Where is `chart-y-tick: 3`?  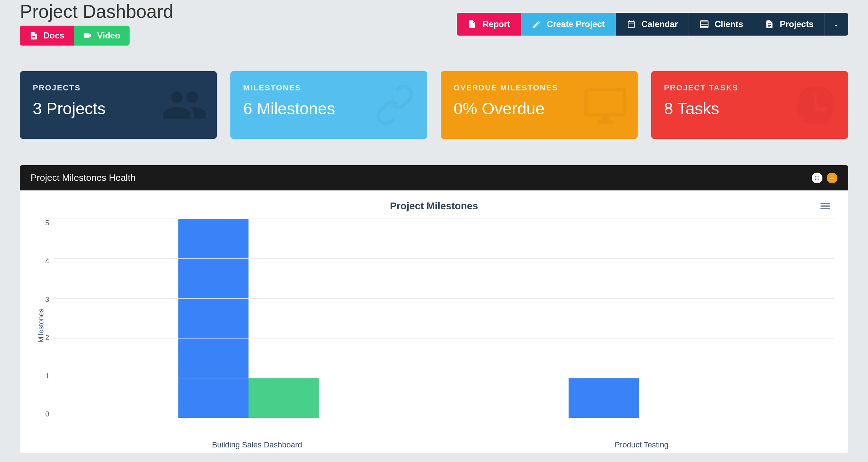
chart-y-tick: 3 is located at coordinates (47, 300).